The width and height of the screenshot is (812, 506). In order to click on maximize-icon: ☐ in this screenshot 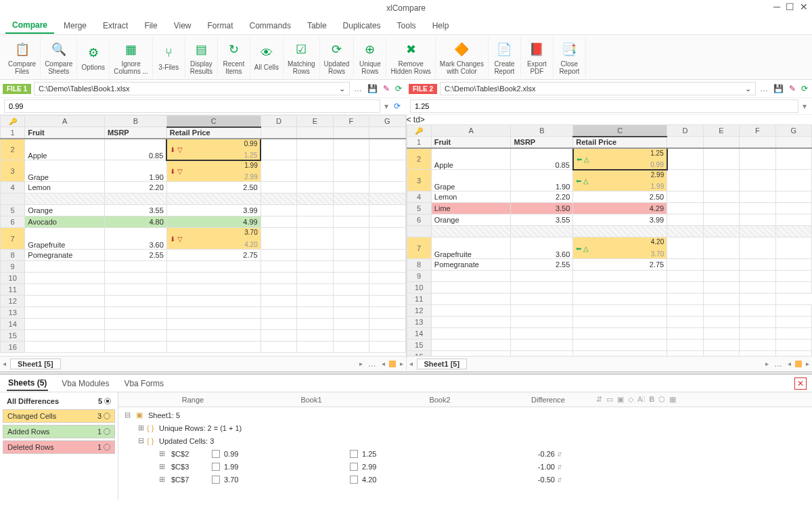, I will do `click(790, 7)`.